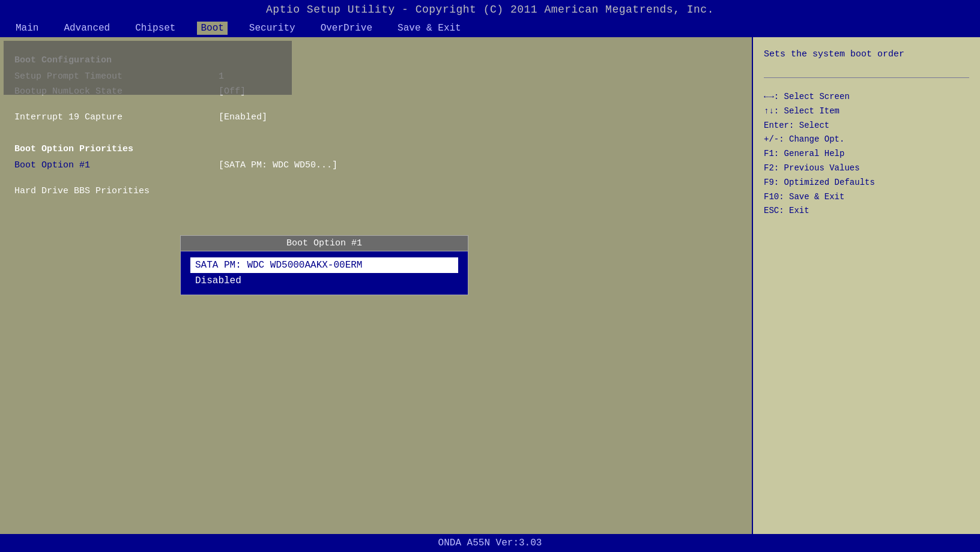 Image resolution: width=980 pixels, height=552 pixels. I want to click on hdd-priorities-label: Hard Drive BBS Priorities, so click(116, 191).